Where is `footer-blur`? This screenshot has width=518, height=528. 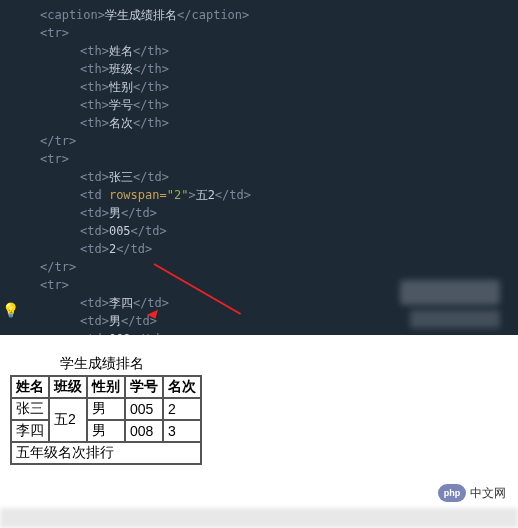
footer-blur is located at coordinates (259, 518).